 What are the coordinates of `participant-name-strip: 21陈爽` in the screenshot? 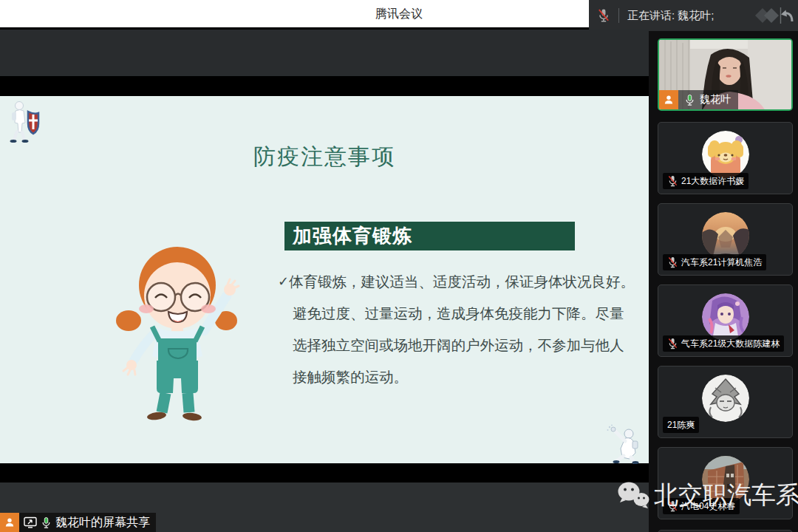 It's located at (681, 425).